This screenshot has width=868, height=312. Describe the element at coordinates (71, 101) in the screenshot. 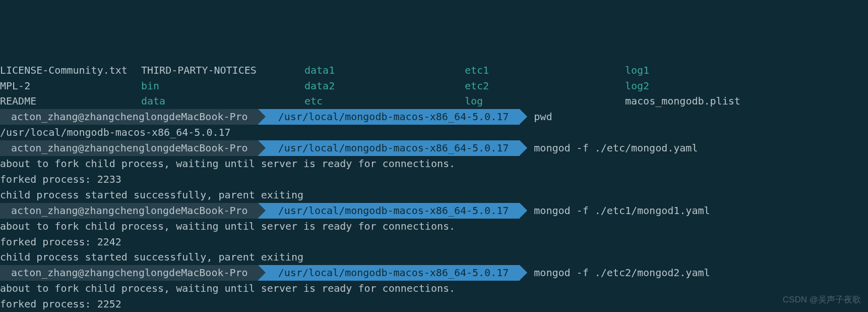

I see `ls-entry-file: README` at that location.